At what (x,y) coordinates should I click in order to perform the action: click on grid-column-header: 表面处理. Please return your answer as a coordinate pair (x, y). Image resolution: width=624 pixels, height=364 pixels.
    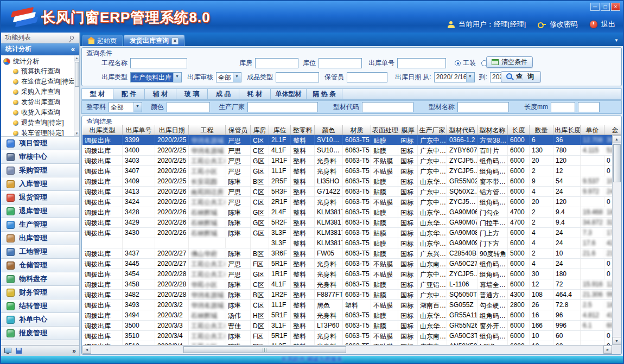
    Looking at the image, I should click on (385, 130).